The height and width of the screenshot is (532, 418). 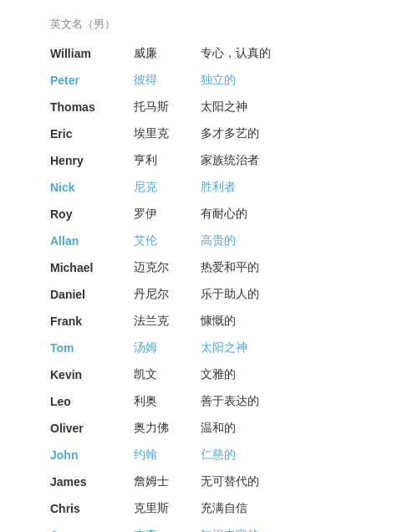 What do you see at coordinates (92, 54) in the screenshot?
I see `name-en: William` at bounding box center [92, 54].